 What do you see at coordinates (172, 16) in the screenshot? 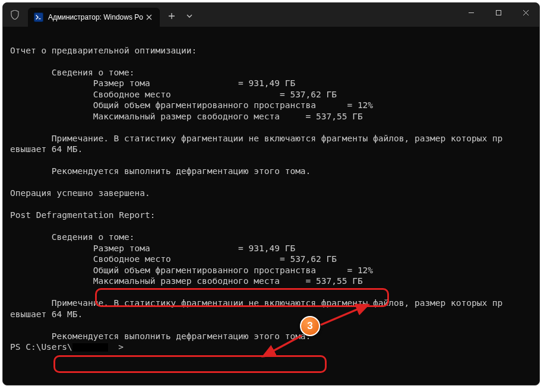
I see `new-tab-button` at bounding box center [172, 16].